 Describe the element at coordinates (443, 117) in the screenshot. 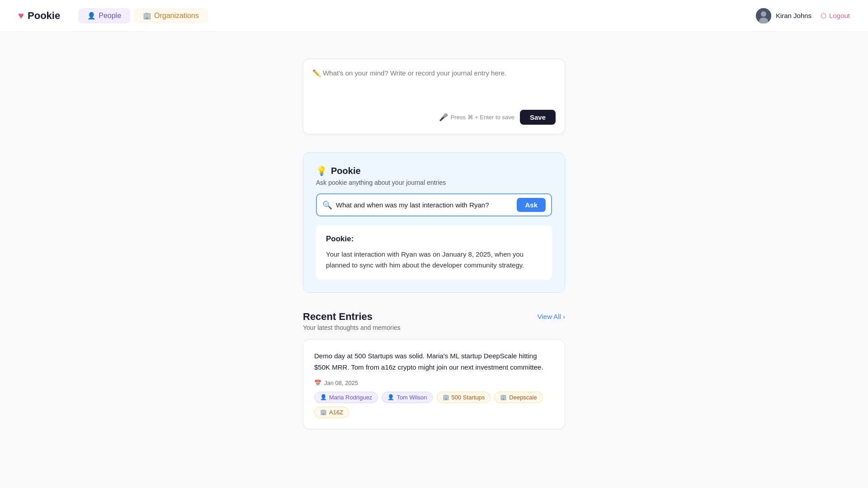

I see `mic-icon: 🎤` at that location.